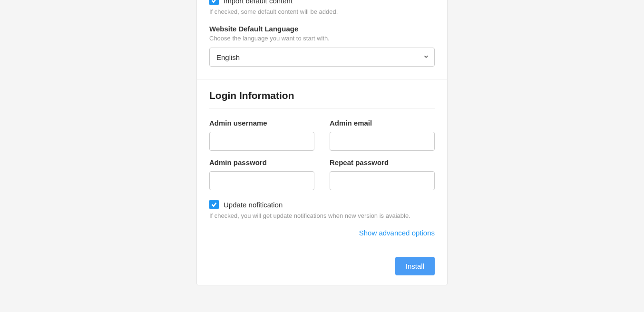  I want to click on admin-username-field: Admin username, so click(262, 135).